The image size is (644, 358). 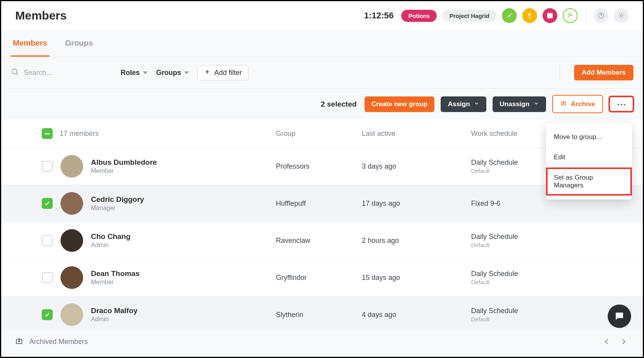 What do you see at coordinates (459, 104) in the screenshot?
I see `assign-label: Assign` at bounding box center [459, 104].